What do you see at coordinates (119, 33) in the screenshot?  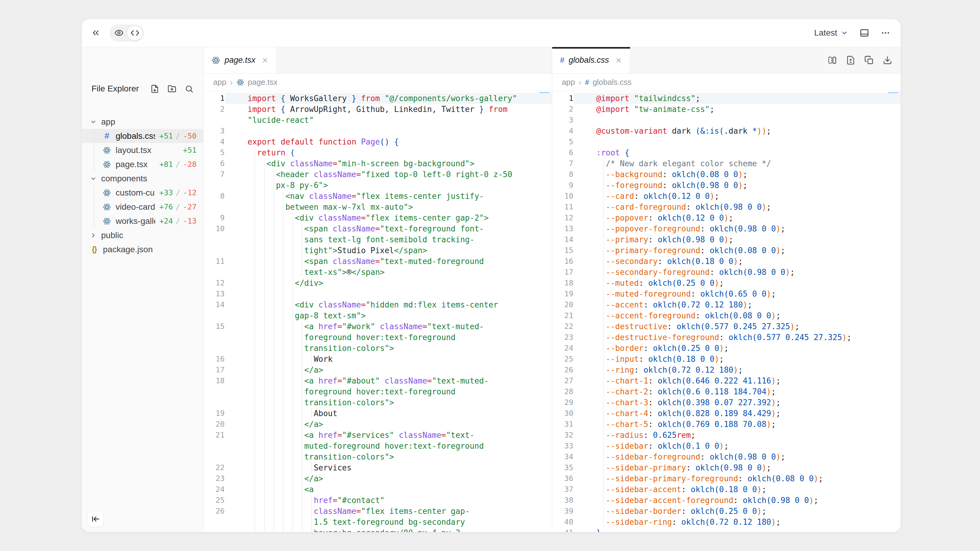 I see `preview-toggle-button` at bounding box center [119, 33].